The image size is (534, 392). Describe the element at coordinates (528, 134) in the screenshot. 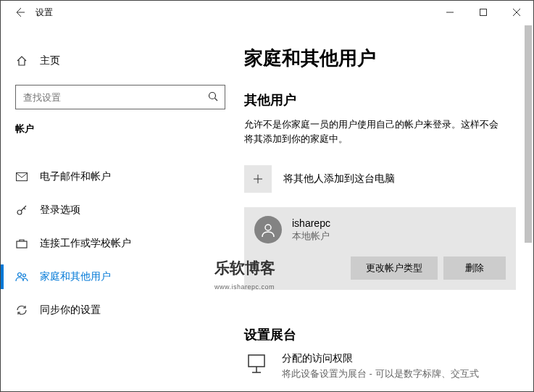

I see `scrollbar-thumb` at that location.